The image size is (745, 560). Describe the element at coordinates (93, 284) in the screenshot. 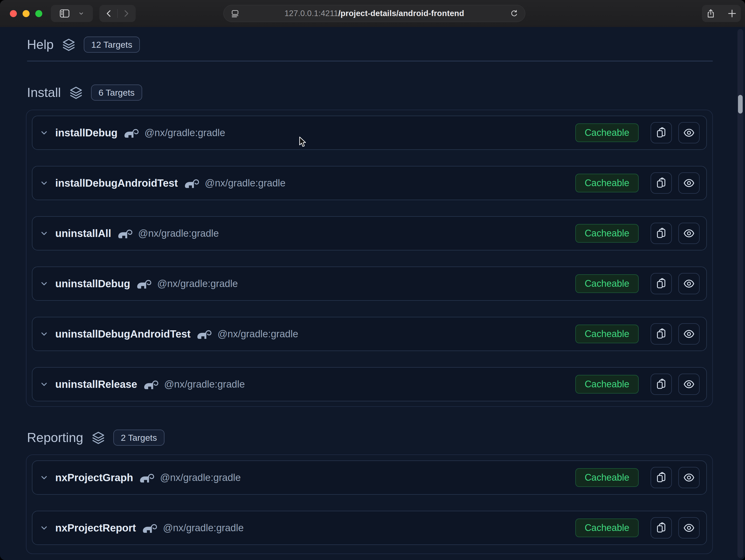

I see `target-name: uninstallDebug` at that location.